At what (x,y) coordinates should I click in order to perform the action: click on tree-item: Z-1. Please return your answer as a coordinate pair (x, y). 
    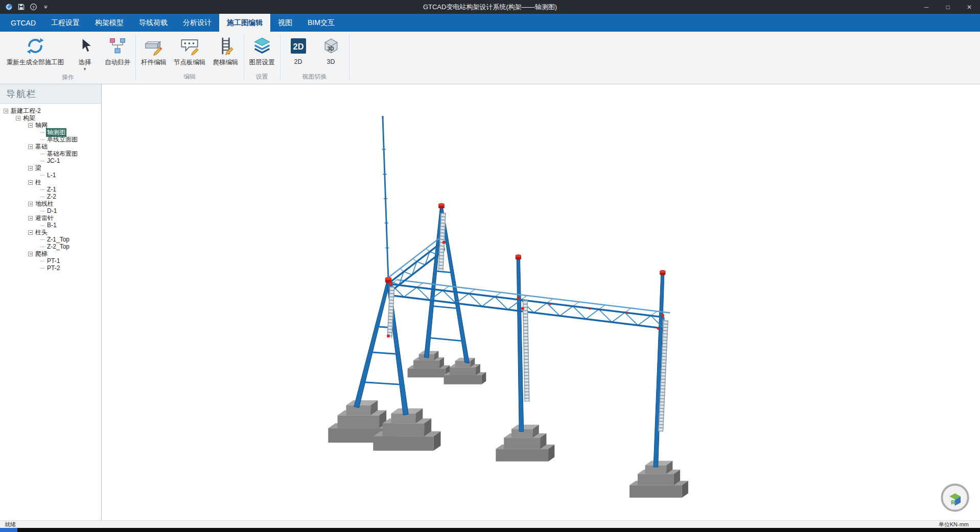
    Looking at the image, I should click on (51, 189).